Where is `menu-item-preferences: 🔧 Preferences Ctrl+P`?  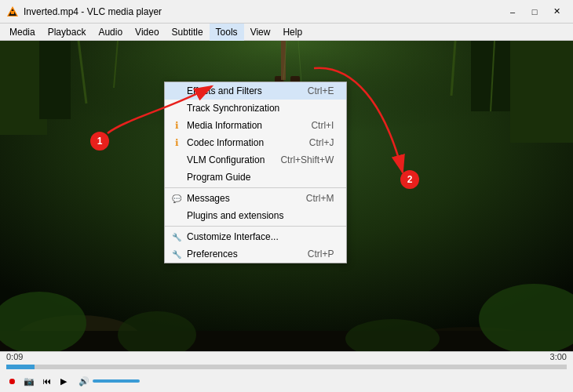
menu-item-preferences: 🔧 Preferences Ctrl+P is located at coordinates (256, 254).